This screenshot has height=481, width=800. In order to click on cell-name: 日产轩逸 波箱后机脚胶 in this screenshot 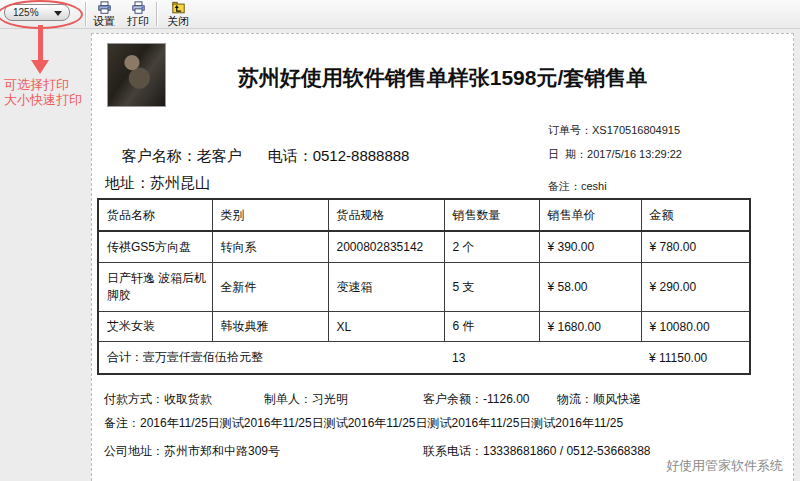, I will do `click(155, 288)`.